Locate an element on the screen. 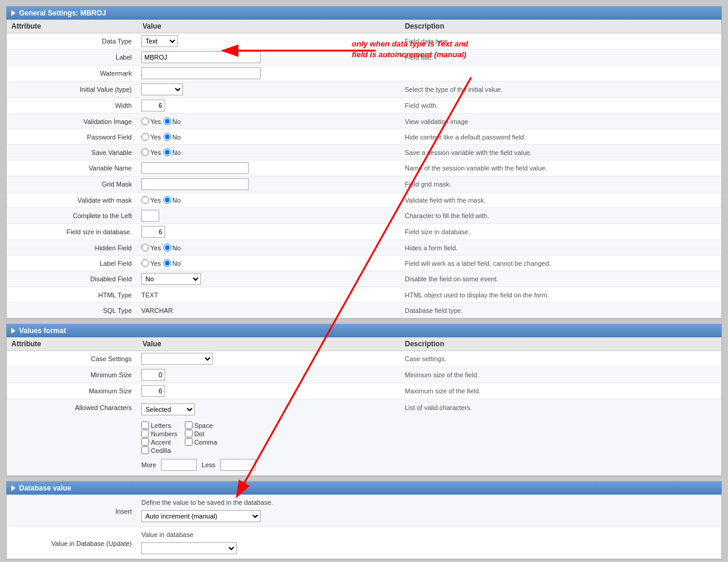 The width and height of the screenshot is (728, 562). data-type-select: Text Integer Date is located at coordinates (160, 41).